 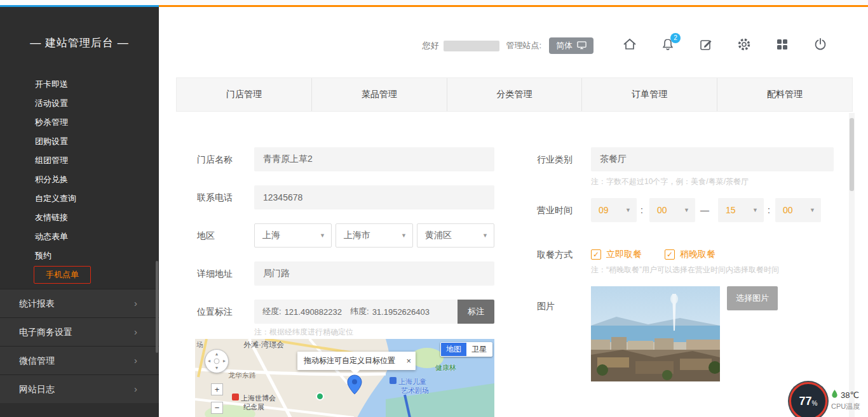 What do you see at coordinates (614, 210) in the screenshot?
I see `open-hour-select: 09 ▼` at bounding box center [614, 210].